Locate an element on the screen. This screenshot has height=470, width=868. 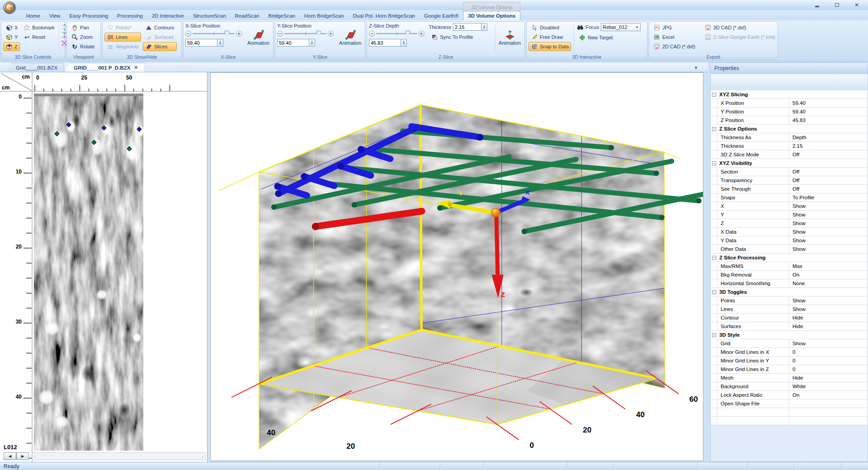
lines-toggle: Lines is located at coordinates (123, 37).